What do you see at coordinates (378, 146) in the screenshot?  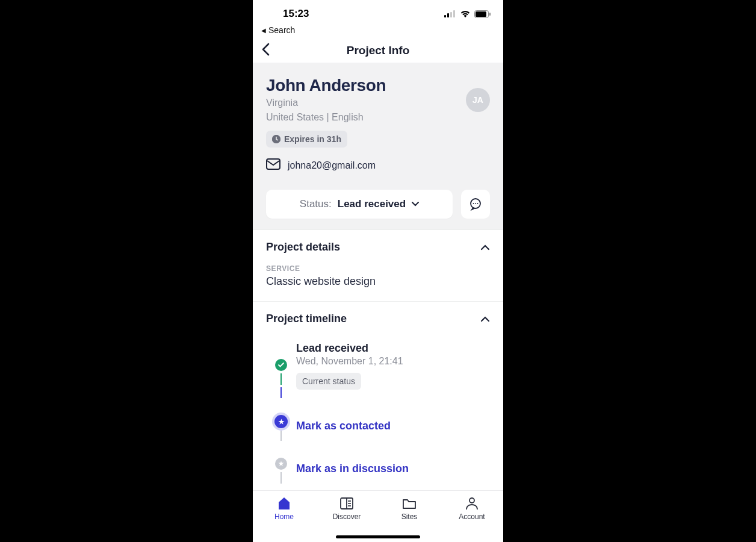 I see `contact-header: John Anderson Virginia United States | E…` at bounding box center [378, 146].